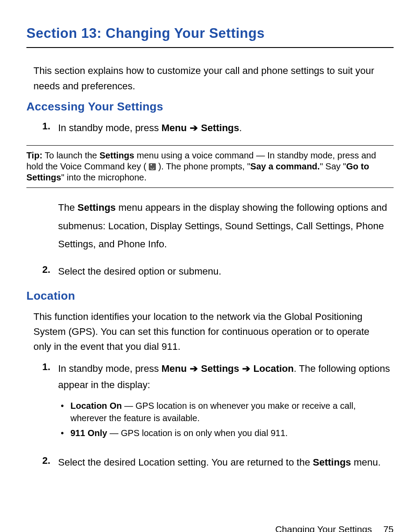 This screenshot has width=420, height=532. What do you see at coordinates (388, 528) in the screenshot?
I see `page-number: 75` at bounding box center [388, 528].